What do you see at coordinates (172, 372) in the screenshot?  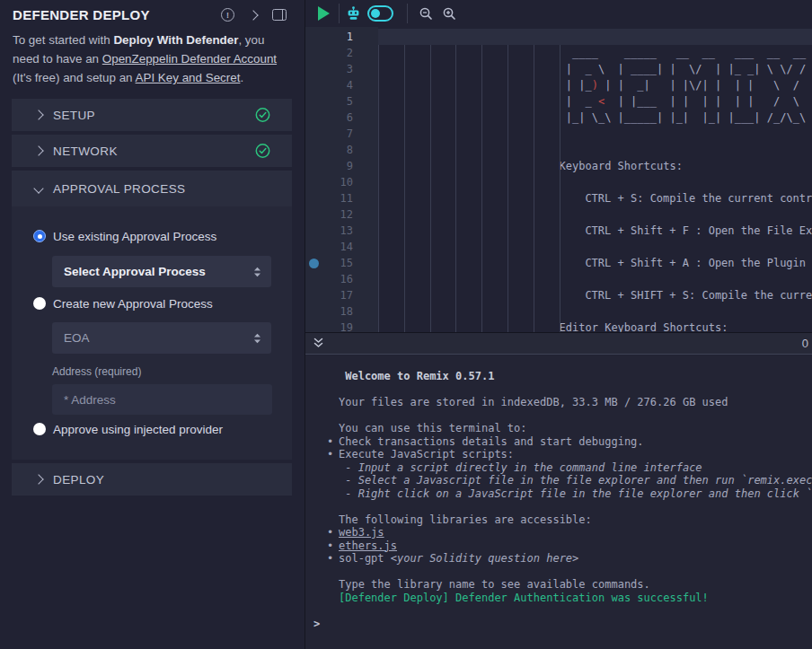 I see `address-label: Address (required)` at bounding box center [172, 372].